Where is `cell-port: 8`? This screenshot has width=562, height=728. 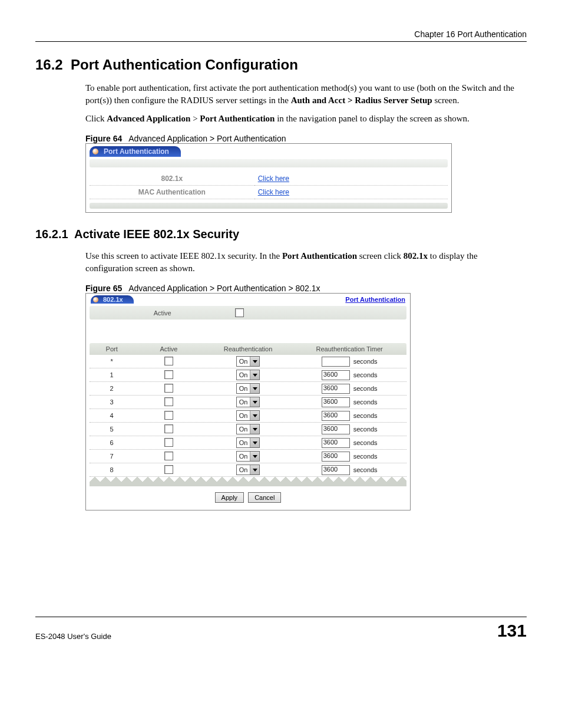
cell-port: 8 is located at coordinates (112, 470).